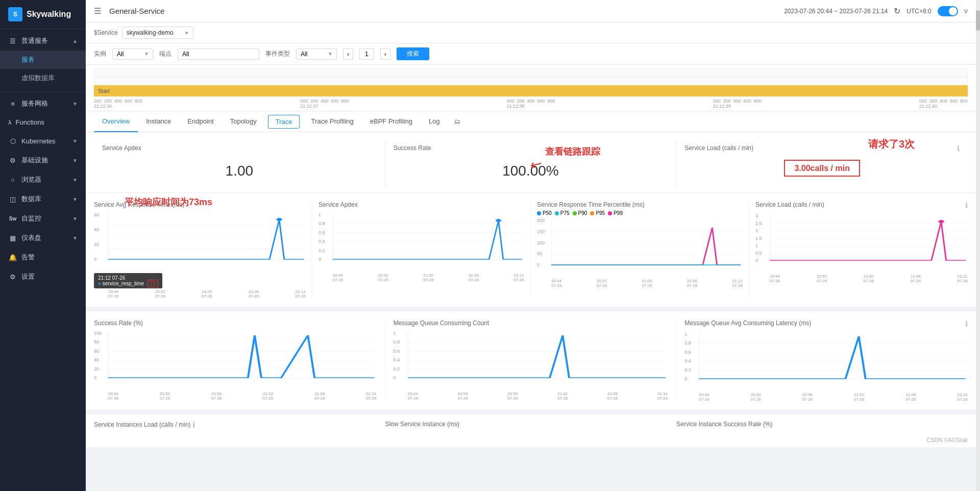 This screenshot has height=491, width=980. Describe the element at coordinates (580, 213) in the screenshot. I see `legend-p90: P90` at that location.